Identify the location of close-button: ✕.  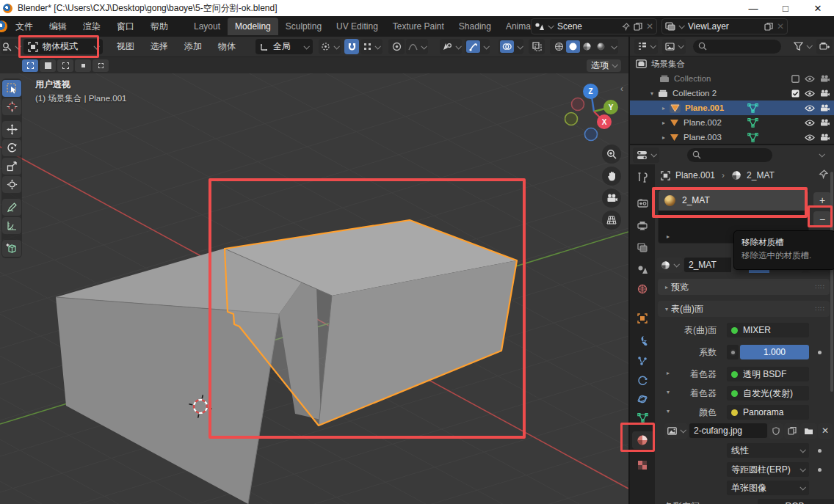
(818, 8).